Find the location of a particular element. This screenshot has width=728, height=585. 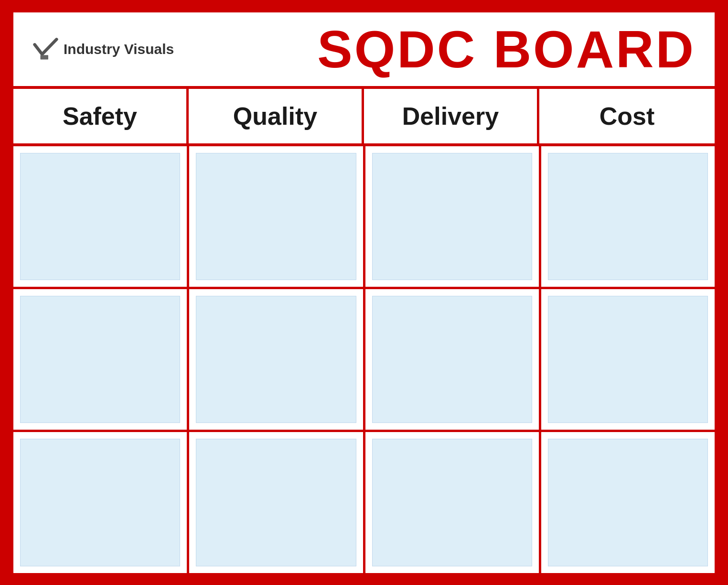

header: Industry Visuals SQDC BOARD is located at coordinates (364, 51).